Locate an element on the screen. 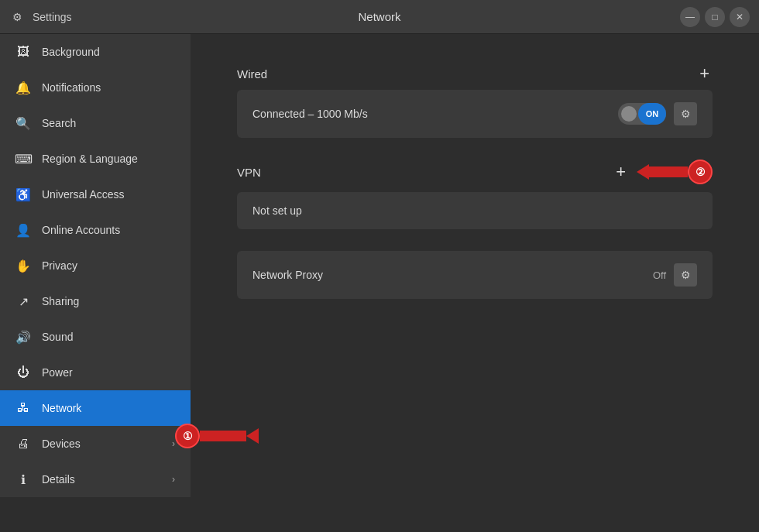 The height and width of the screenshot is (532, 759). sidebar-label-details: Details is located at coordinates (59, 479).